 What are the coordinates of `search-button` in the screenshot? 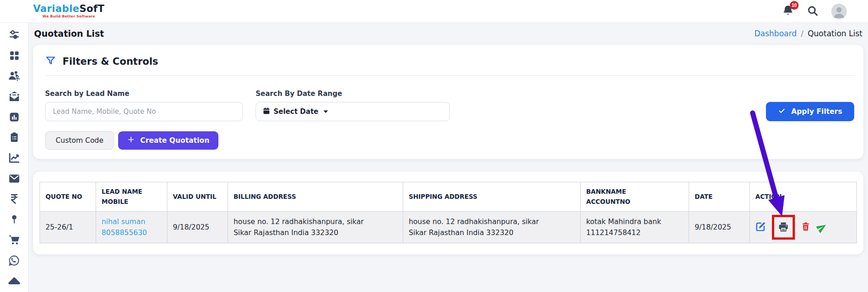 It's located at (813, 11).